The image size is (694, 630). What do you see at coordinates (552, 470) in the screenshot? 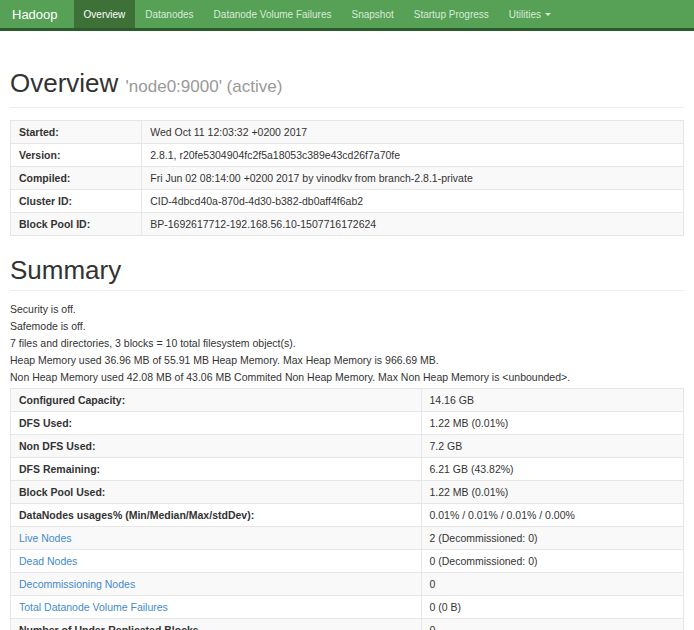
I see `dfs-remaining-value: 6.21 GB (43.82%)` at bounding box center [552, 470].